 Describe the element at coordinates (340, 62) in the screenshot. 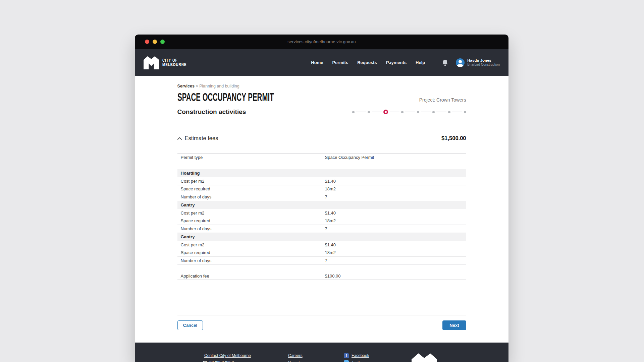

I see `nav-item-permits: Permits` at that location.